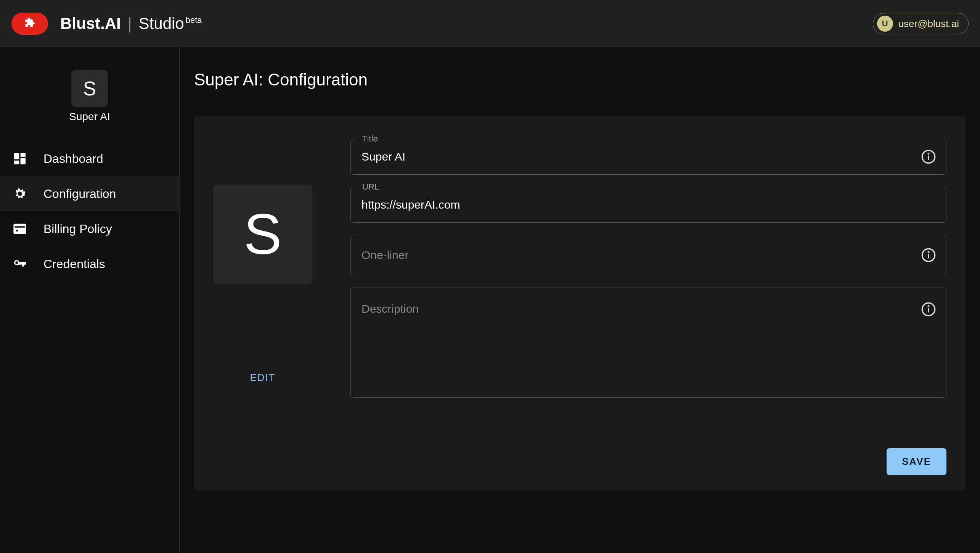  Describe the element at coordinates (370, 139) in the screenshot. I see `title-label: Title` at that location.